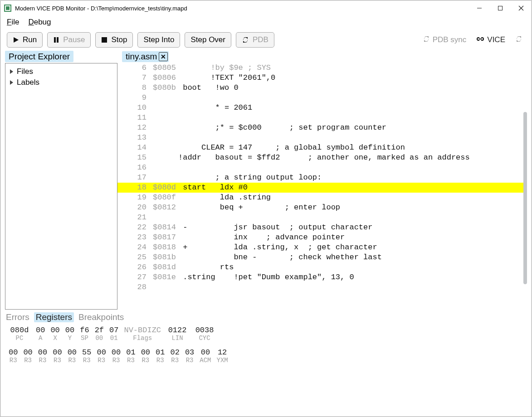 This screenshot has height=417, width=532. I want to click on step-over-button: Step Over, so click(208, 40).